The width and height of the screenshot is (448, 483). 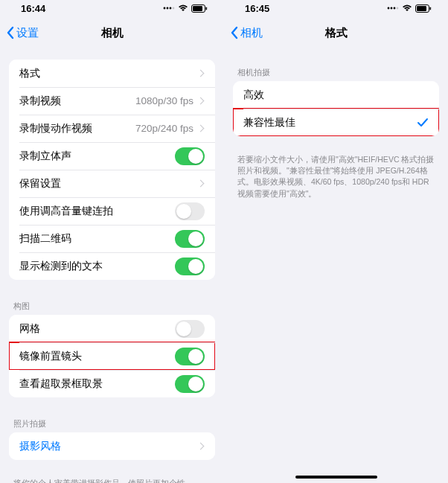 I want to click on row-label: 扫描二维码, so click(x=97, y=239).